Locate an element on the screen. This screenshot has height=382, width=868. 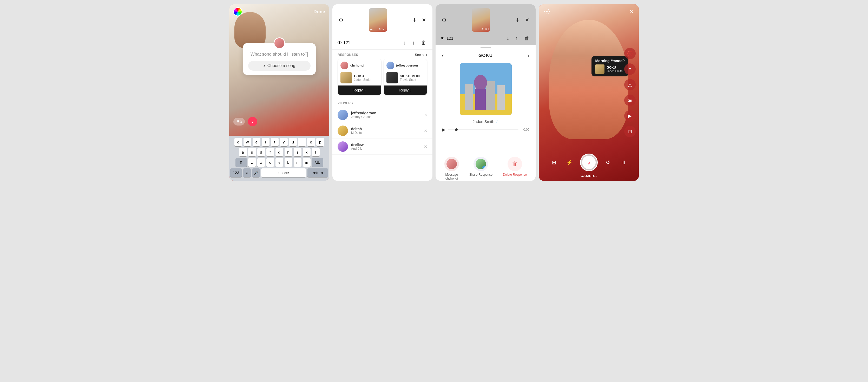
key-o: o is located at coordinates (311, 142).